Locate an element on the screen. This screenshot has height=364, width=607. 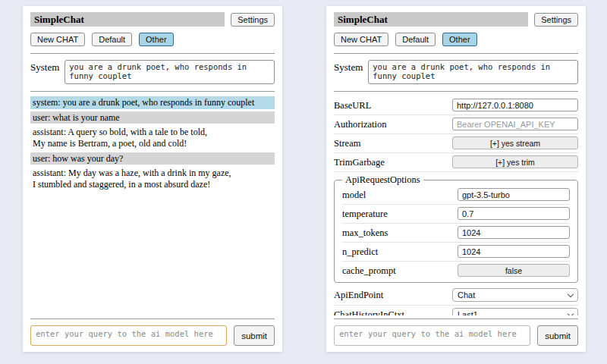
chat-history-select: Last1 is located at coordinates (515, 312).